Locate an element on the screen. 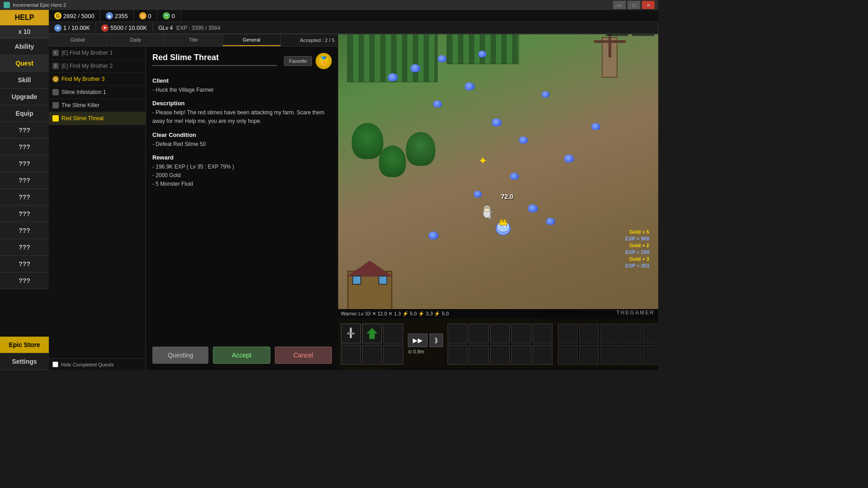 The height and width of the screenshot is (488, 868). sidebar-item-epic-store: Epic Store is located at coordinates (24, 345).